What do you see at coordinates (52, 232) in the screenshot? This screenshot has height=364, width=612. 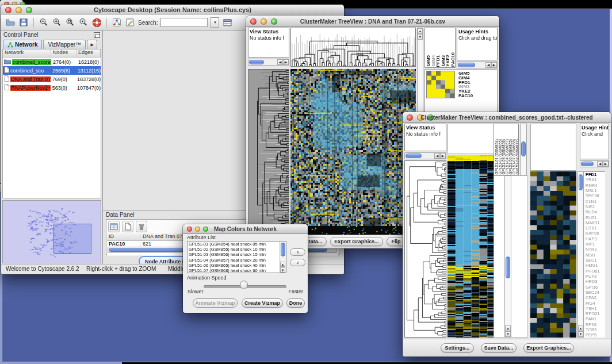 I see `birds-eye-view` at bounding box center [52, 232].